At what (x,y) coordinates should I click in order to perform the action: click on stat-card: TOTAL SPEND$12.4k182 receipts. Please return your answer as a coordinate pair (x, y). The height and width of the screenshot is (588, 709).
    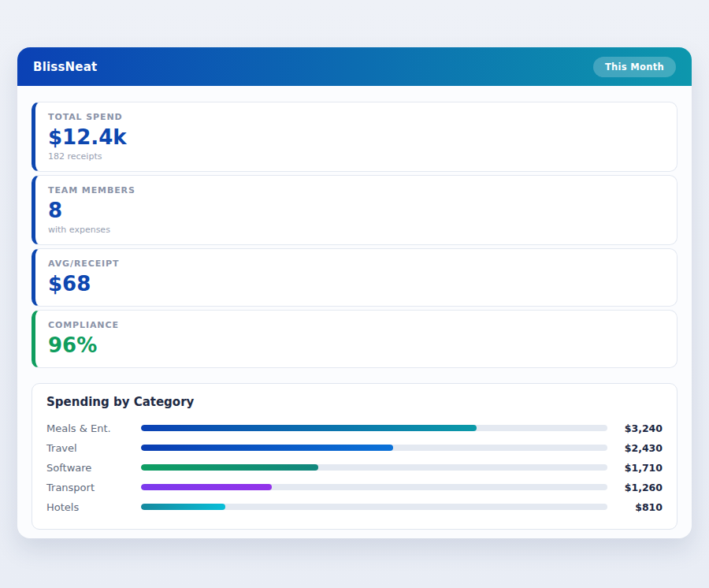
    Looking at the image, I should click on (354, 137).